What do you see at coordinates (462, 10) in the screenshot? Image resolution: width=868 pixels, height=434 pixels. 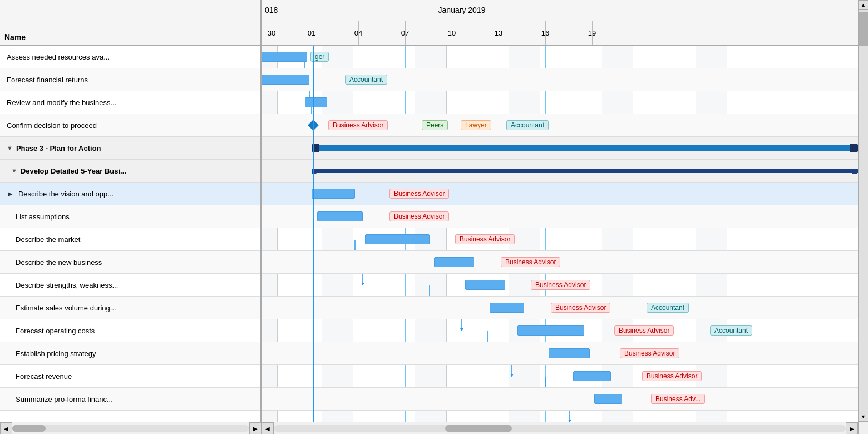 I see `month-jan2019-label: January 2019` at bounding box center [462, 10].